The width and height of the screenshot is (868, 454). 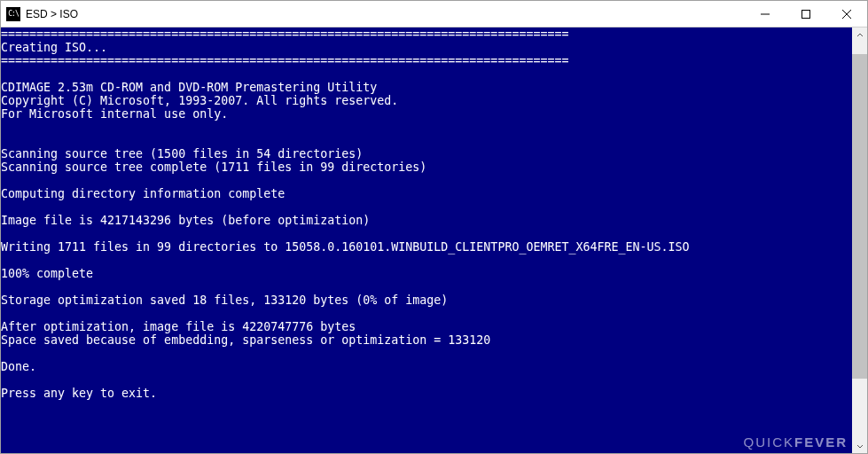 What do you see at coordinates (434, 14) in the screenshot?
I see `titlebar: C:\ ESD > ISO` at bounding box center [434, 14].